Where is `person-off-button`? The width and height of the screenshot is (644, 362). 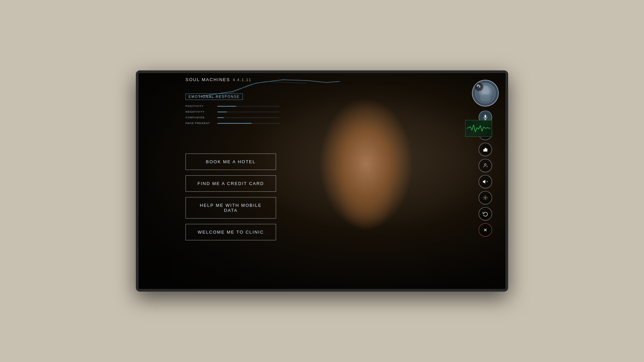
person-off-button is located at coordinates (485, 166).